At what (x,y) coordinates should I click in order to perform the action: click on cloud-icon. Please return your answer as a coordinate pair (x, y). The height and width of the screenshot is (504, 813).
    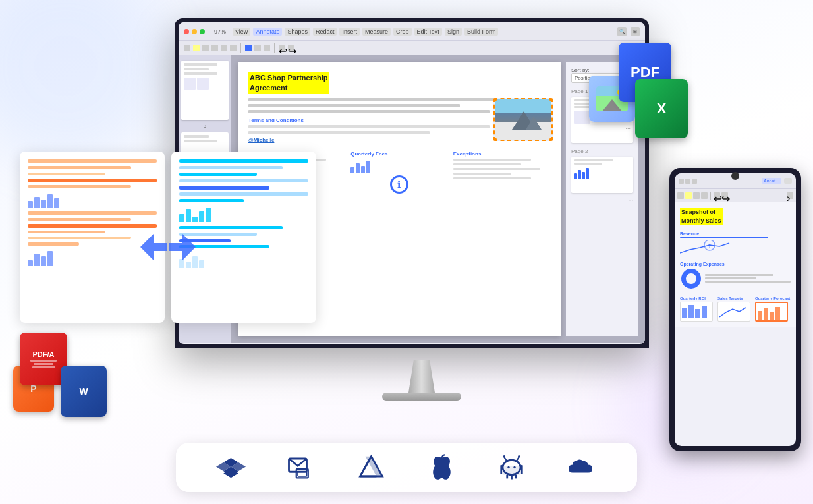
    Looking at the image, I should click on (582, 468).